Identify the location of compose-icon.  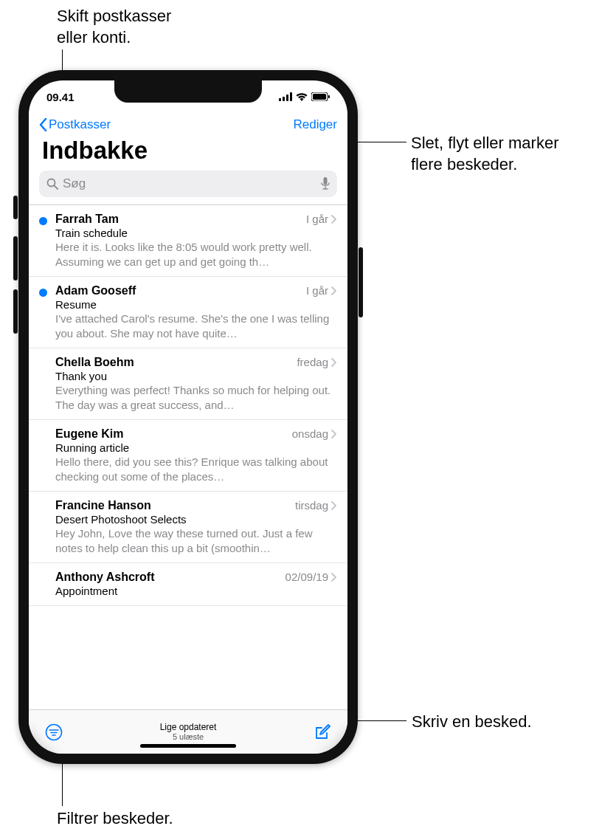
(322, 732).